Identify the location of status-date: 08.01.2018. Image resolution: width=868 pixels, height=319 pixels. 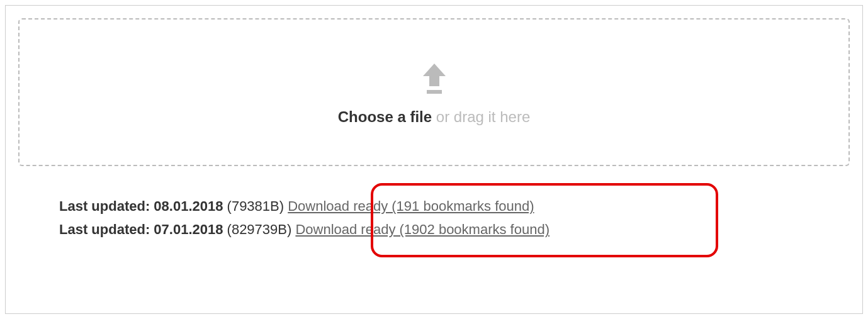
(188, 206).